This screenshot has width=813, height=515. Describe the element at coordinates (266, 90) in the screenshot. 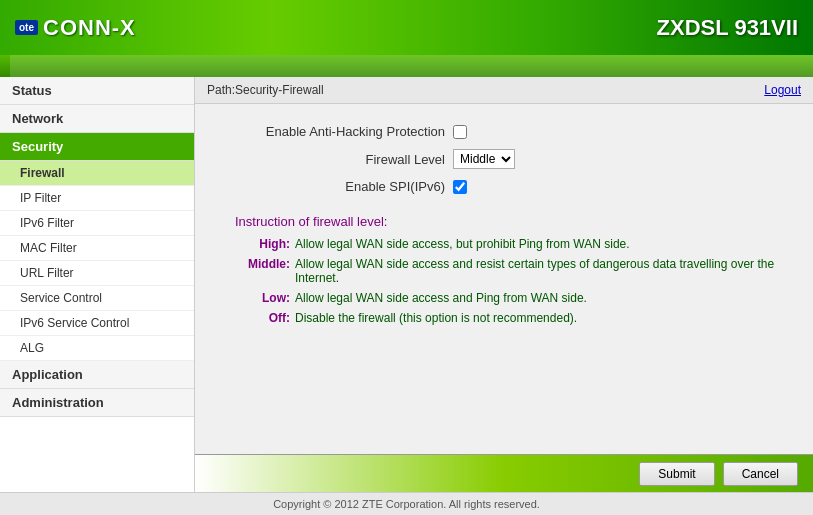

I see `path-text: Path:Security-Firewall` at that location.